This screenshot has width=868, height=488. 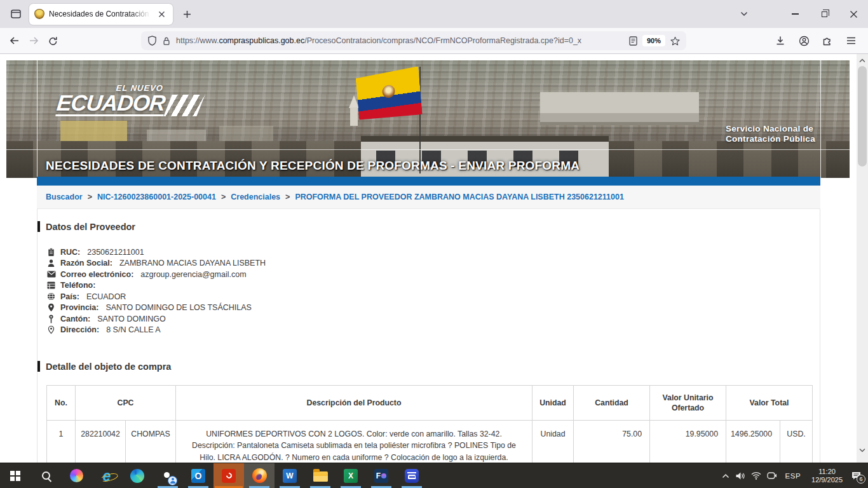 What do you see at coordinates (107, 476) in the screenshot?
I see `internet-explorer-icon: e` at bounding box center [107, 476].